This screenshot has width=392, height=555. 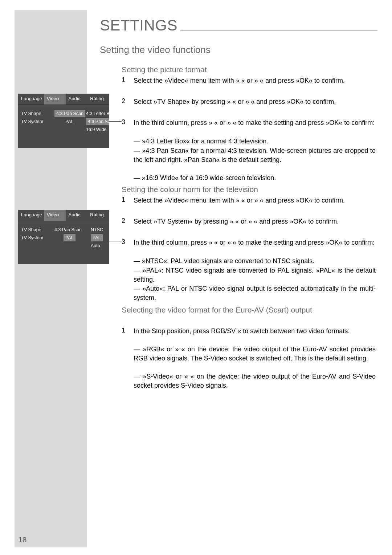 What do you see at coordinates (255, 142) in the screenshot?
I see `option-text: — »4:3 Letter Box« for a normal 4:3 tele…` at bounding box center [255, 142].